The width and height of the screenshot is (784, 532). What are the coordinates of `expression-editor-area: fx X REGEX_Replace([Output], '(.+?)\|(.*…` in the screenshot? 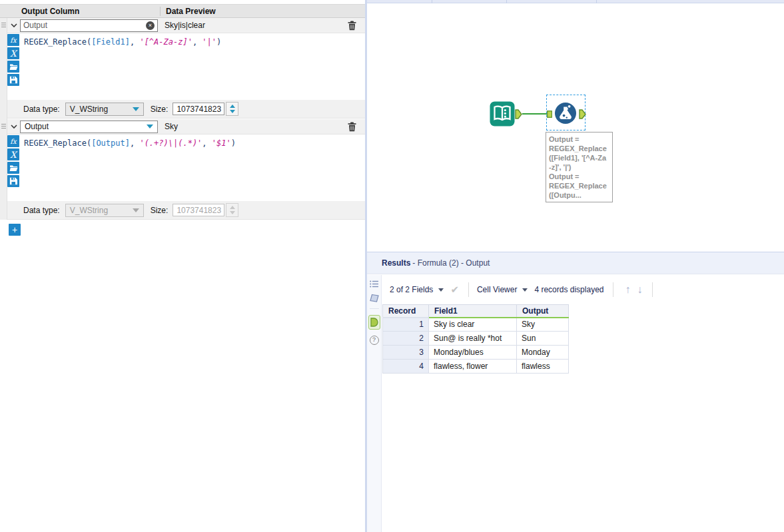 It's located at (187, 168).